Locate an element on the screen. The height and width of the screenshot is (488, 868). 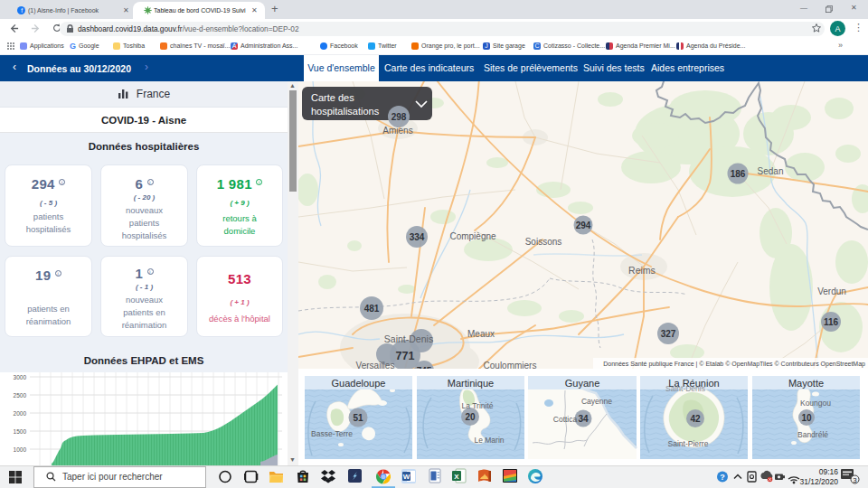
svg-text: 186 is located at coordinates (738, 174).